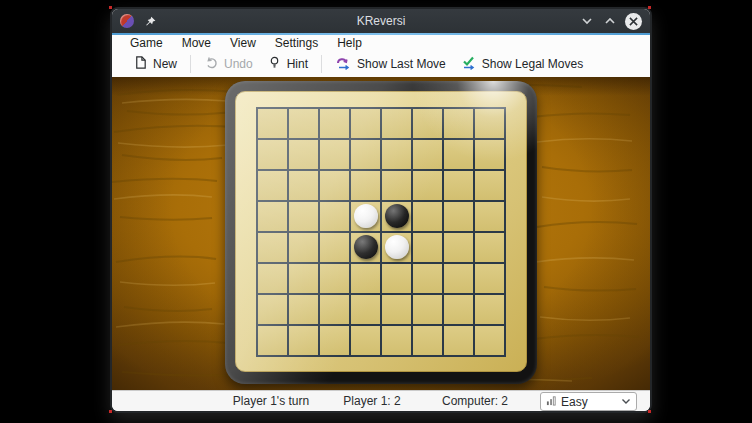  What do you see at coordinates (274, 64) in the screenshot?
I see `hint-lightbulb-icon` at bounding box center [274, 64].